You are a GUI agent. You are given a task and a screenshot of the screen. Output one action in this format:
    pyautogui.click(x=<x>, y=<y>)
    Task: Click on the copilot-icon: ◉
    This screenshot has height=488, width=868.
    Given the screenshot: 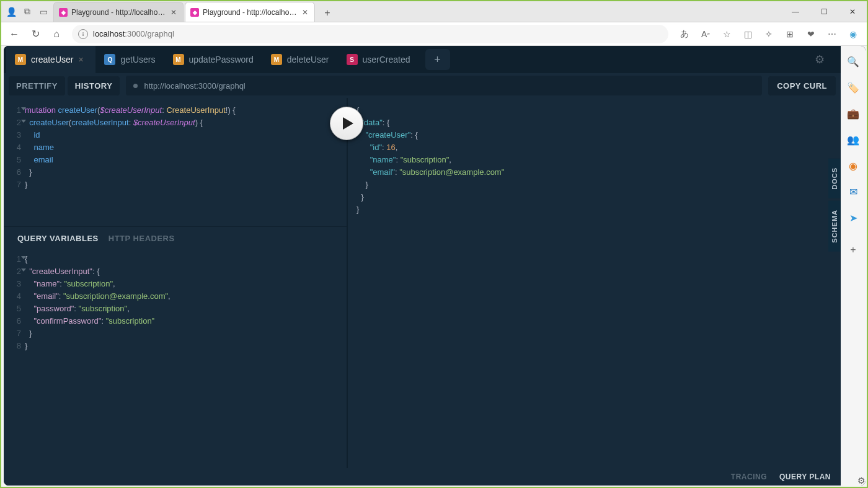 What is the action you would take?
    pyautogui.click(x=853, y=34)
    